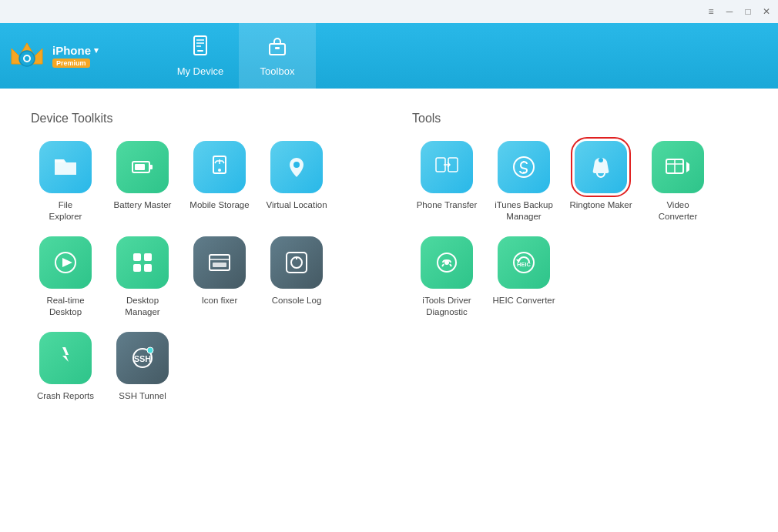  I want to click on tool-phone-transfer: Phone Transfer, so click(447, 182).